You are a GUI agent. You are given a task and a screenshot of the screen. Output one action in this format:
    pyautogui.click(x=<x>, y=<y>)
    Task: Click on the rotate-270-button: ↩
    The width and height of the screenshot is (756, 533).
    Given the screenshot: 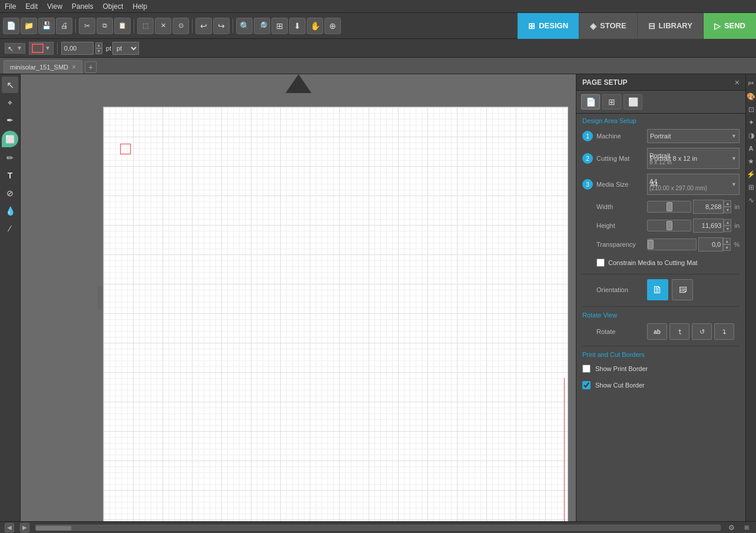 What is the action you would take?
    pyautogui.click(x=724, y=332)
    